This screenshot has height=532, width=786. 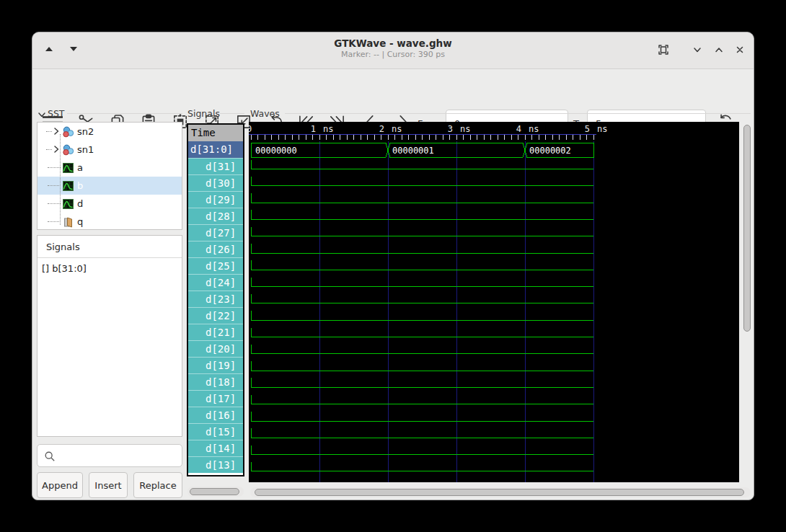 What do you see at coordinates (393, 48) in the screenshot?
I see `titlebar-text: GTKWave - wave.ghw Marker: -- | Cursor: …` at bounding box center [393, 48].